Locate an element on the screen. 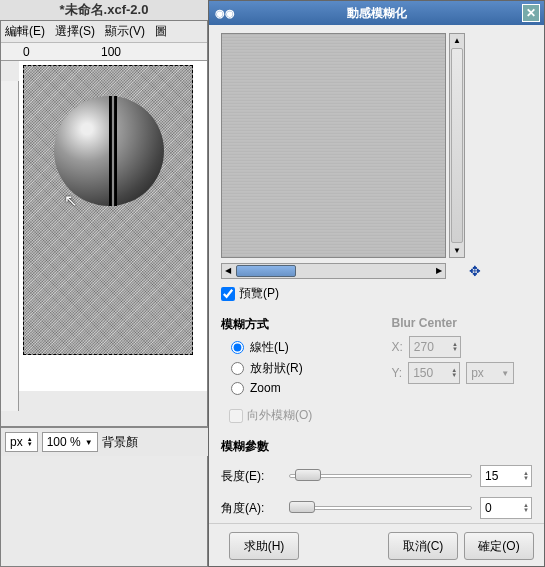 The width and height of the screenshot is (545, 567). center-y-input: 150 ▲▼ is located at coordinates (434, 373).